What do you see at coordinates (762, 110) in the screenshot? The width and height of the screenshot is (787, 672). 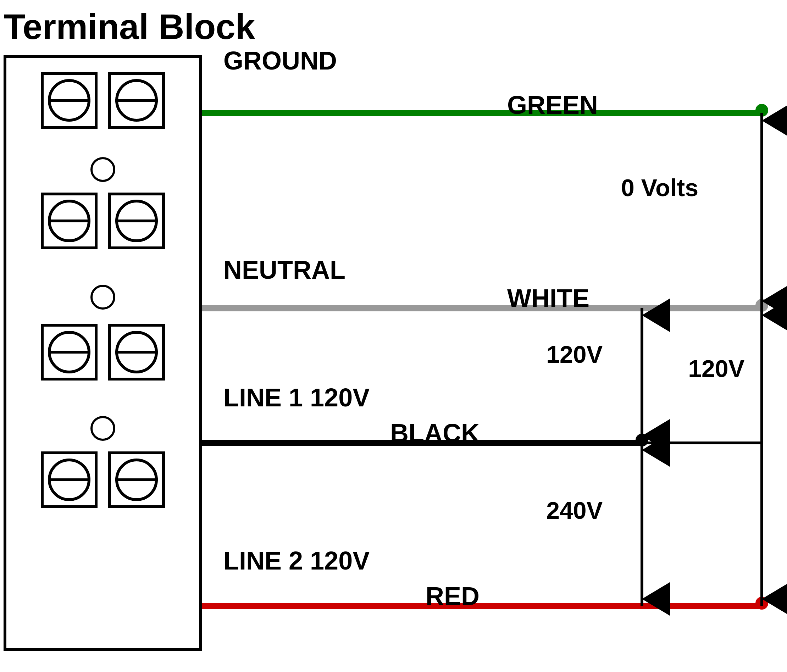 I see `wire-endpoint-green` at bounding box center [762, 110].